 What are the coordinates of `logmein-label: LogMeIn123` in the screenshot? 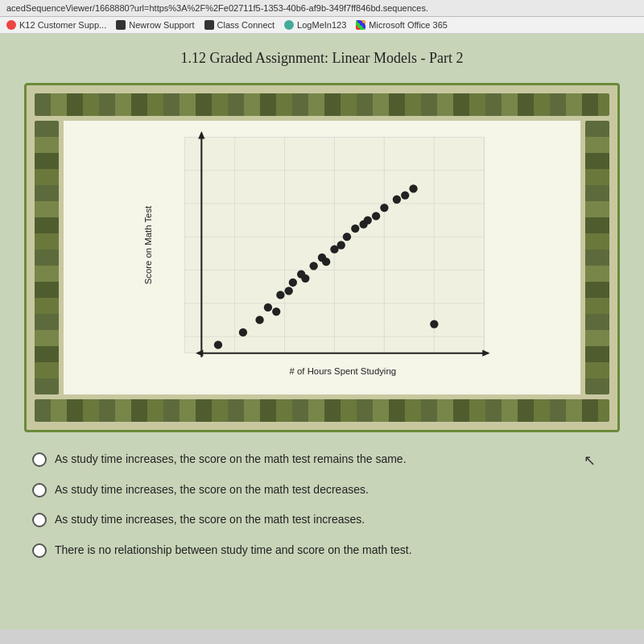 It's located at (322, 25).